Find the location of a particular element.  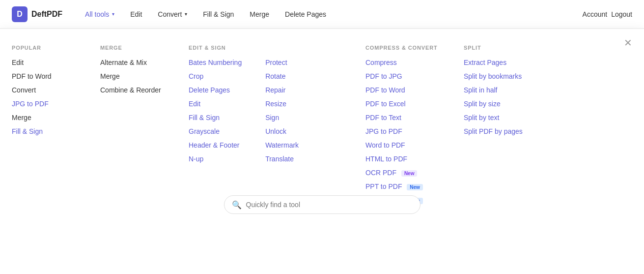

ppt-to-pdf-badge: New is located at coordinates (415, 187).